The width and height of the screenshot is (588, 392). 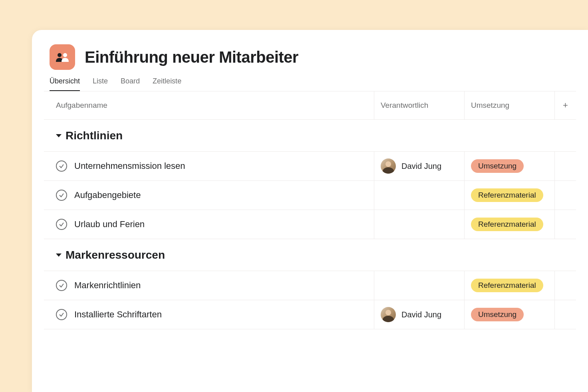 I want to click on tab-timeline: Zeitleiste, so click(x=167, y=84).